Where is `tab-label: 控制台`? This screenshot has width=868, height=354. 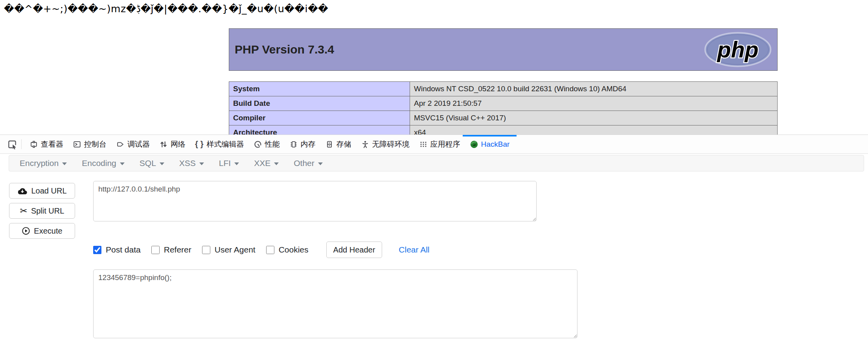
tab-label: 控制台 is located at coordinates (95, 144).